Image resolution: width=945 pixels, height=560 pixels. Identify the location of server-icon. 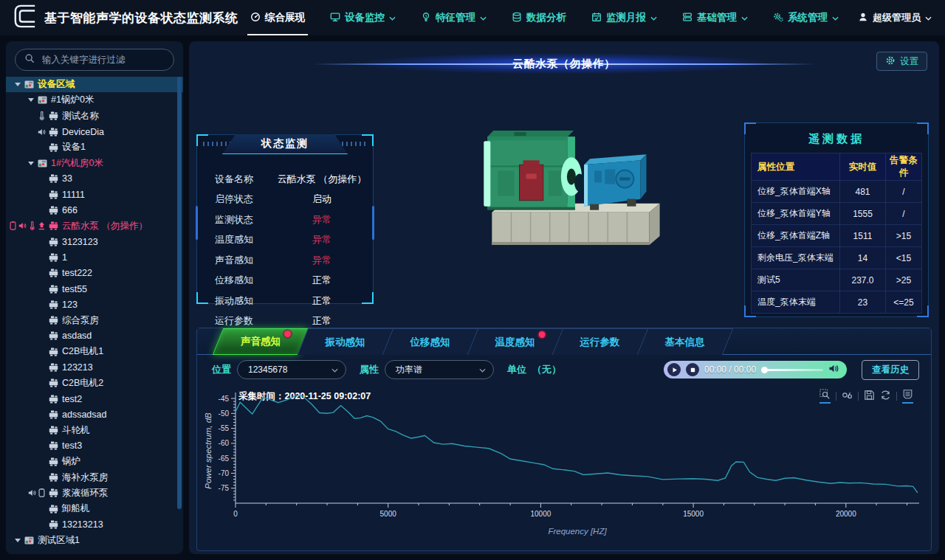
(687, 18).